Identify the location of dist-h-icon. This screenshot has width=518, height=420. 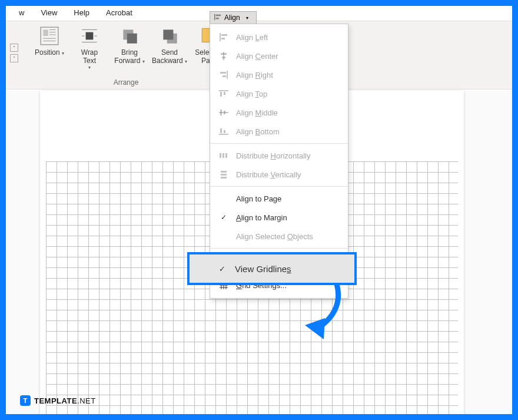
(224, 156).